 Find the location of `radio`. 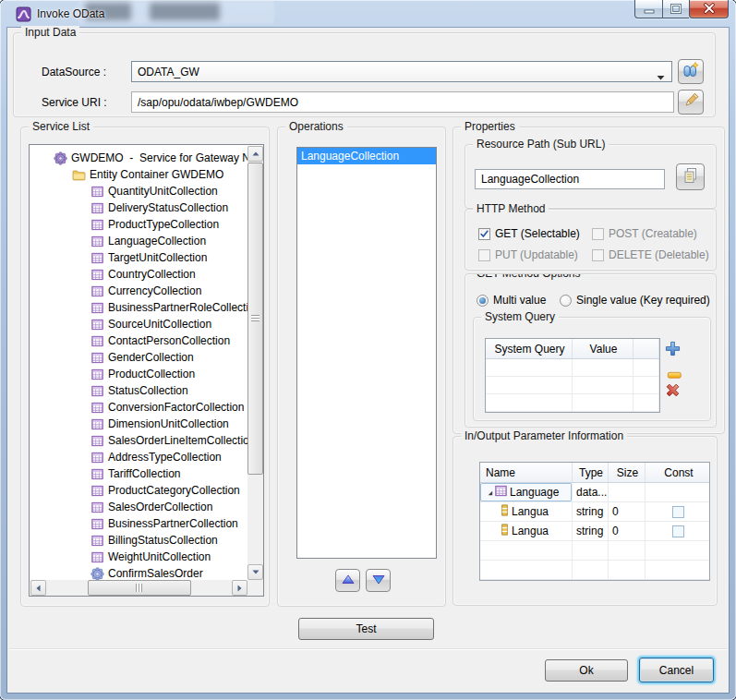

radio is located at coordinates (565, 301).